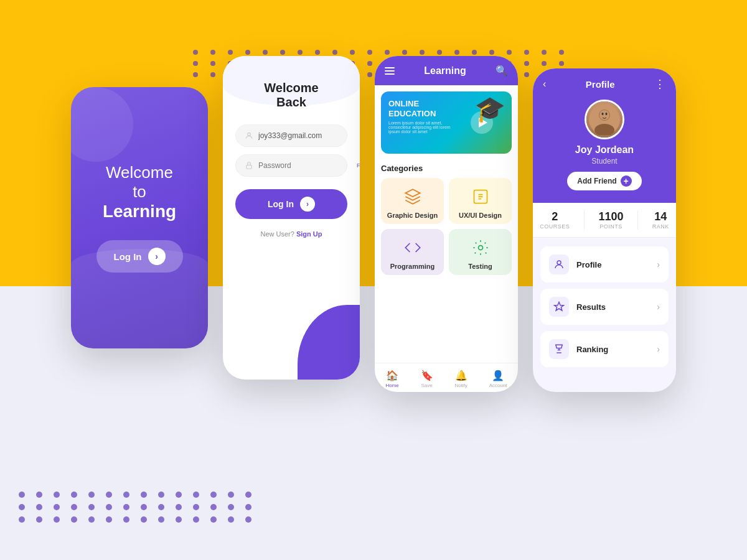  What do you see at coordinates (604, 151) in the screenshot?
I see `profile-avatar-section: Joy Jordean Student Add Friend +` at bounding box center [604, 151].